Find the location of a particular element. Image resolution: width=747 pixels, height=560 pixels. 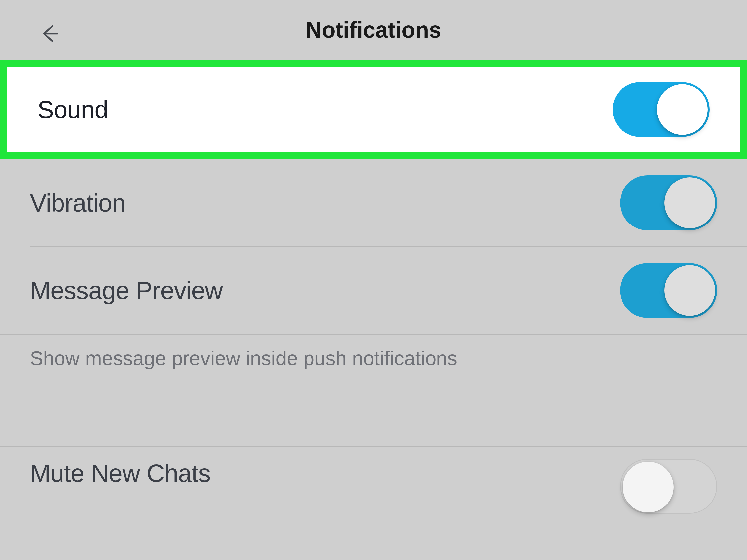

toggle-message-preview is located at coordinates (669, 290).